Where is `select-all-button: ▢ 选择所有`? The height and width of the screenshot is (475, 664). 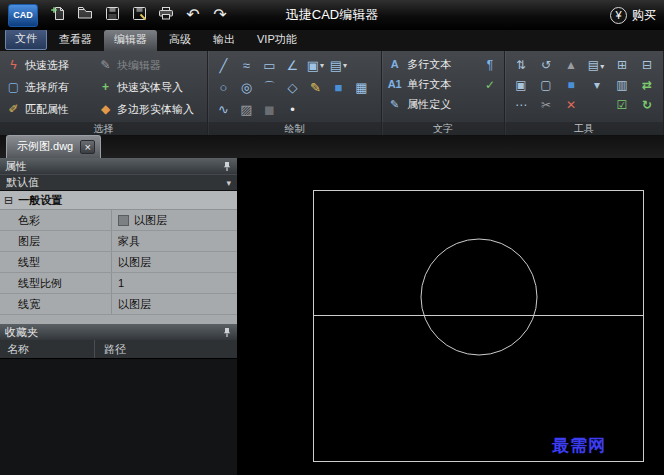
select-all-button: ▢ 选择所有 is located at coordinates (47, 87).